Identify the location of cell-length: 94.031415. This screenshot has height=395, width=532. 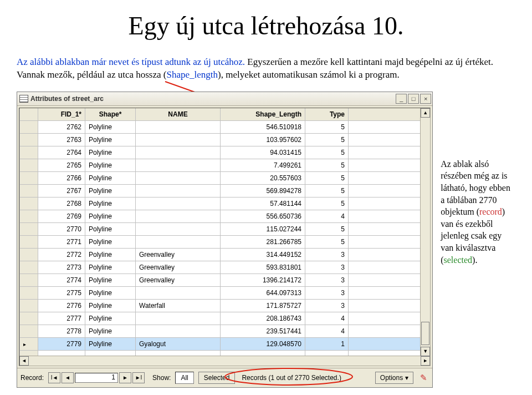
(263, 152).